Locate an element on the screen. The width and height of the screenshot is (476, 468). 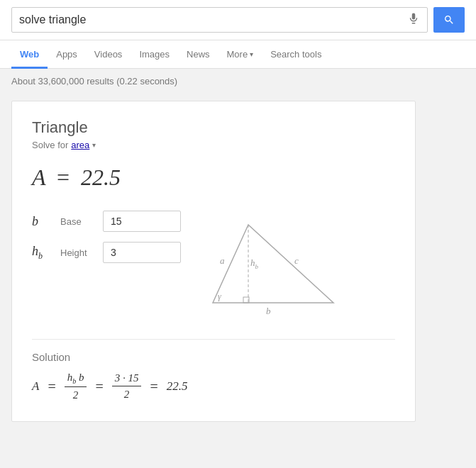
svg-text: a is located at coordinates (223, 261).